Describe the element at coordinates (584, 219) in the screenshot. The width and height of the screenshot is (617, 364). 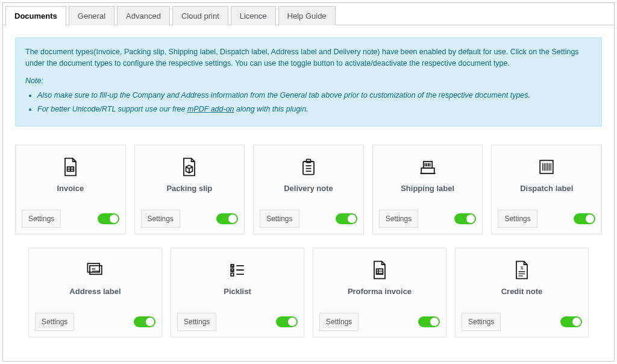
I see `toggle-dispatch-label` at that location.